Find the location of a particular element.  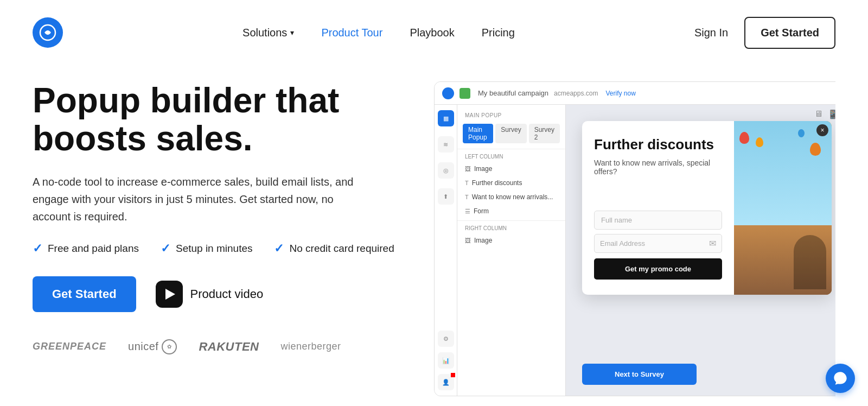

email-envelope-icon: ✉ is located at coordinates (713, 243).